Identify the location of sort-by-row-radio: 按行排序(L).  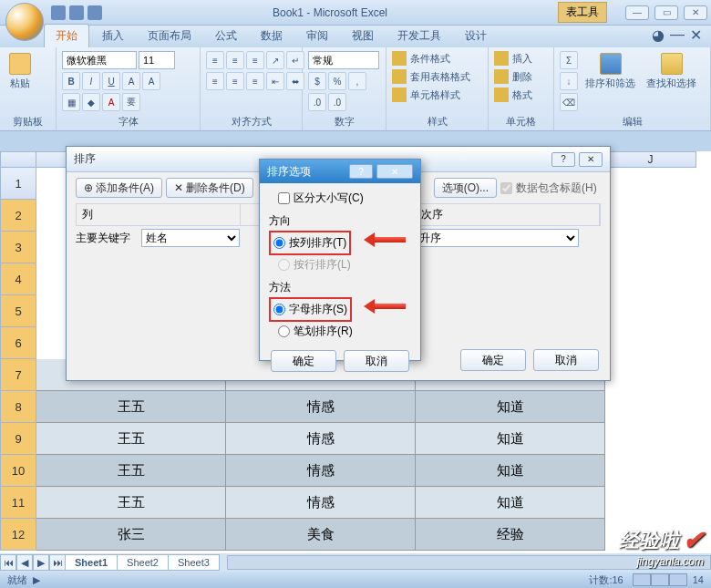
(340, 264).